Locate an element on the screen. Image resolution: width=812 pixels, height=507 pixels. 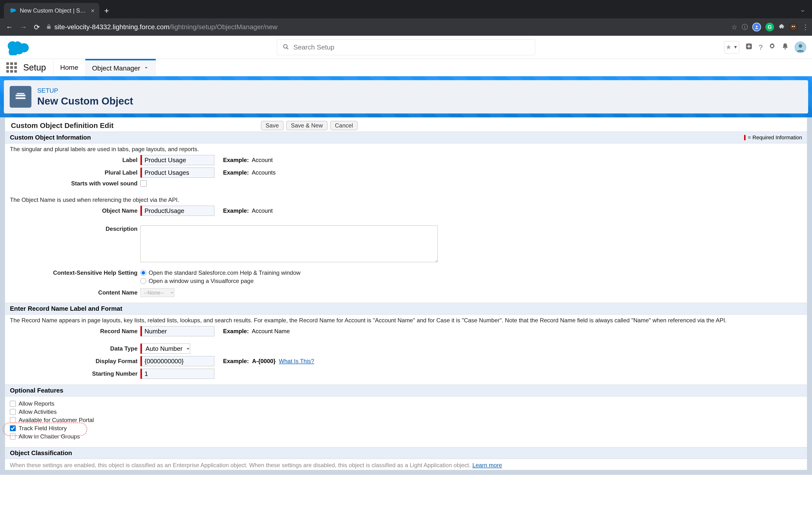
back-button: ← is located at coordinates (9, 27).